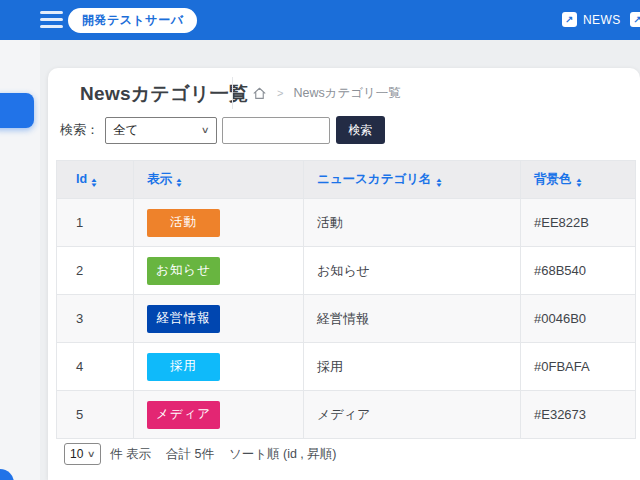  I want to click on cell-color: #68B540, so click(578, 271).